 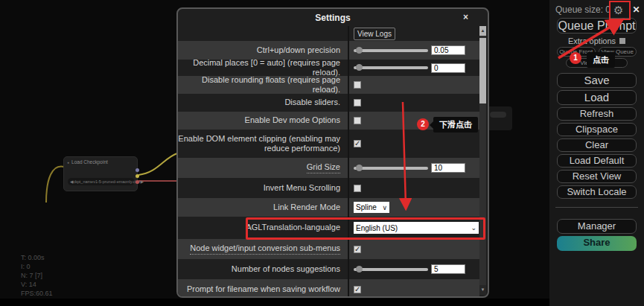 I want to click on setting-label: Enable Dev mode Options, so click(x=264, y=121).